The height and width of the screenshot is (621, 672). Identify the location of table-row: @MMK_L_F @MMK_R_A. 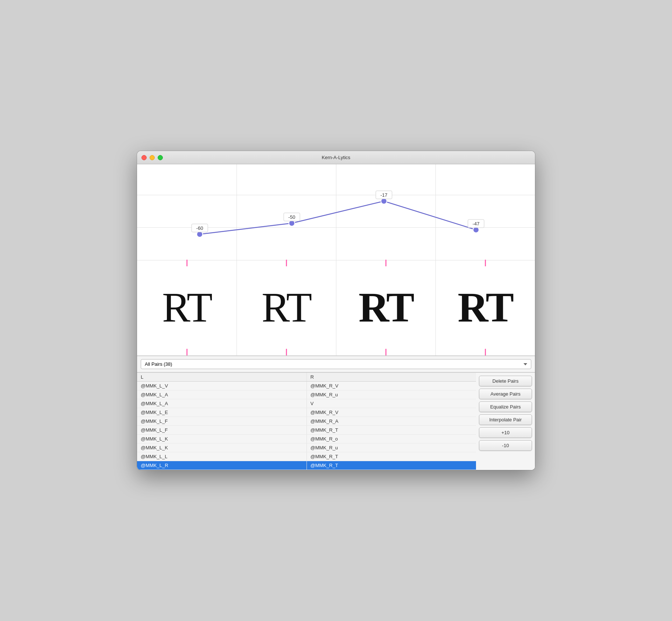
(307, 421).